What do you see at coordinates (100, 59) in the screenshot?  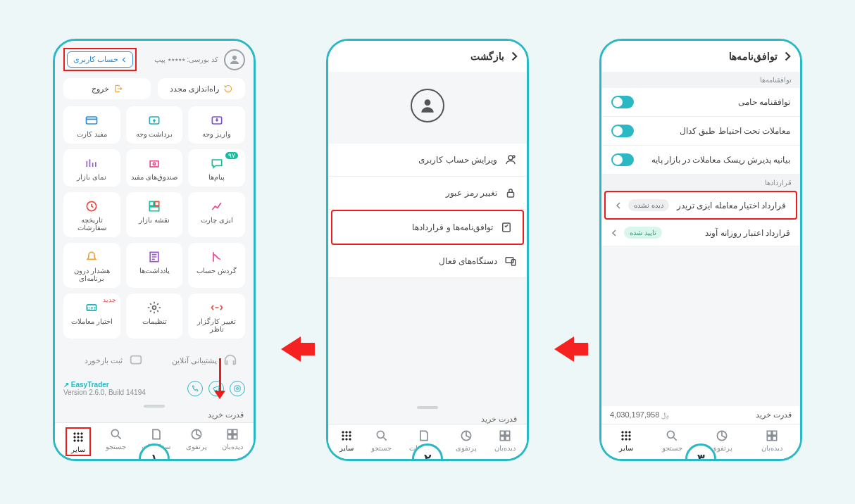 I see `account-button-highlight: حساب کاربری` at bounding box center [100, 59].